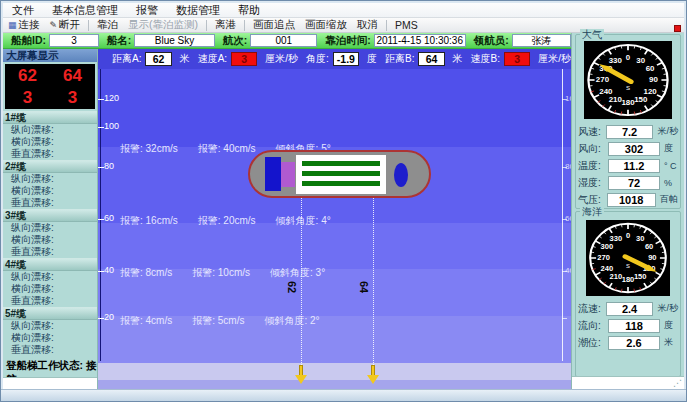 This screenshot has height=402, width=687. I want to click on menu-alarm: 报警, so click(147, 10).